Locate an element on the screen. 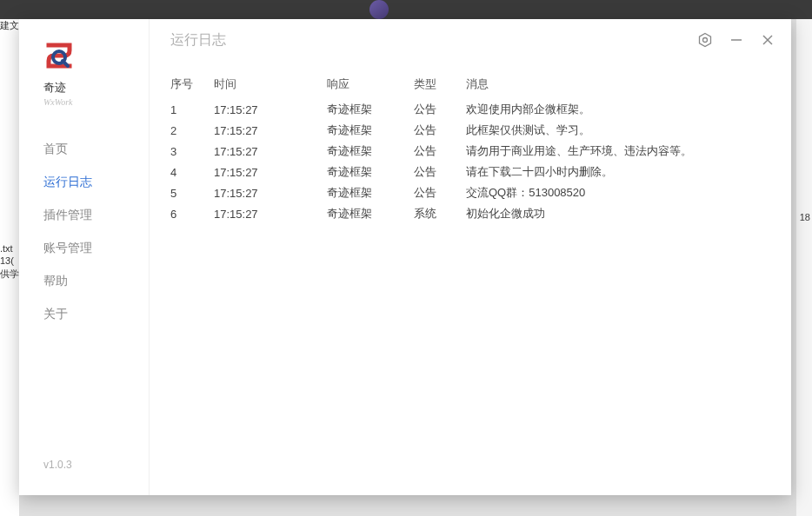  cell-message: 欢迎使用内部企微框架。 is located at coordinates (618, 109).